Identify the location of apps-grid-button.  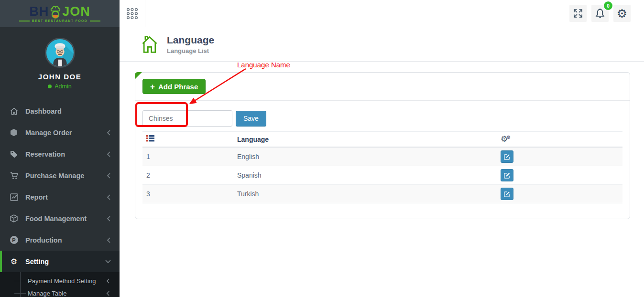
(132, 13).